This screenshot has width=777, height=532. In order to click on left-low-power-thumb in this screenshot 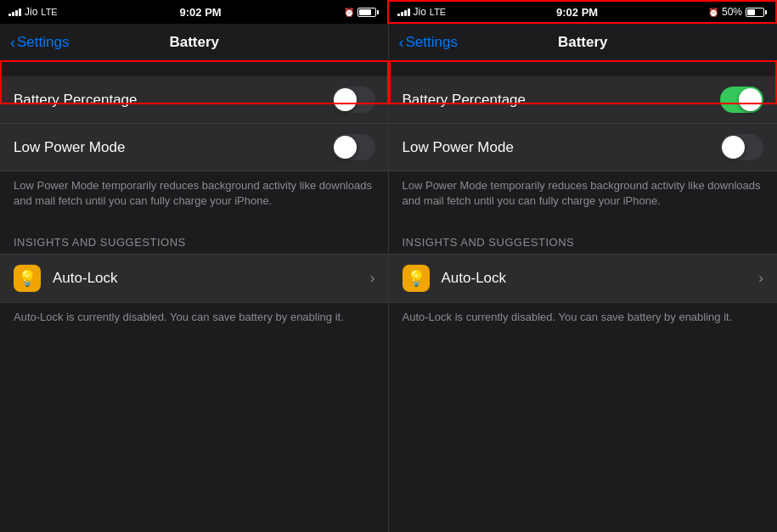, I will do `click(345, 148)`.